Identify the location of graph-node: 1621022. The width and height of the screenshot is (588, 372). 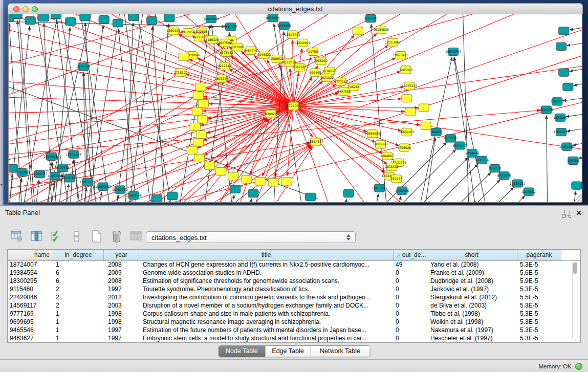
(326, 78).